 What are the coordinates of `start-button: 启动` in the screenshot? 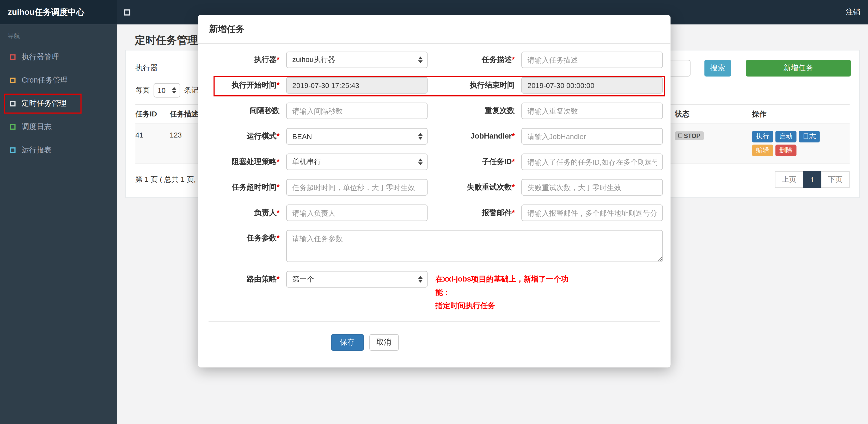 It's located at (786, 137).